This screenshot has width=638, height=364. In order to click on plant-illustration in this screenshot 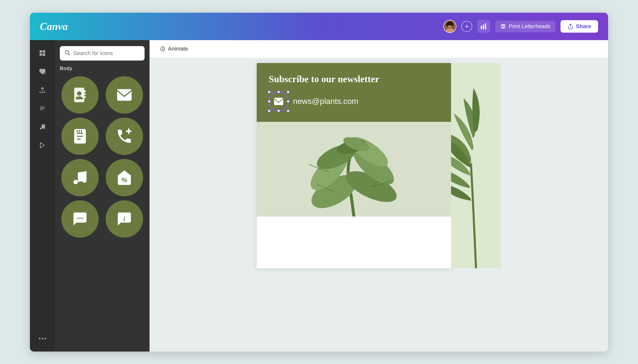, I will do `click(354, 169)`.